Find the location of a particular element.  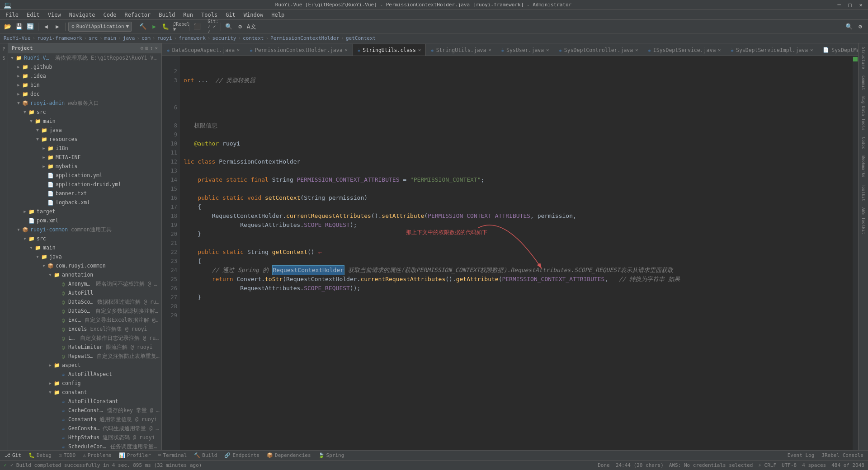

breadcrumb-item-0: RuoYi-Vue is located at coordinates (17, 38).